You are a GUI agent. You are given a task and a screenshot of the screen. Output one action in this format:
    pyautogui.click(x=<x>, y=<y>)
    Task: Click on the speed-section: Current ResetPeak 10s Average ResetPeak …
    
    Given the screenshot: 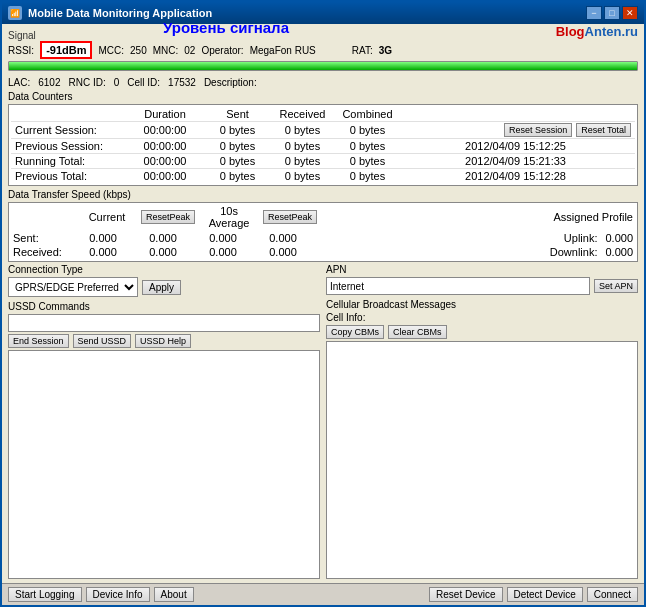 What is the action you would take?
    pyautogui.click(x=323, y=232)
    